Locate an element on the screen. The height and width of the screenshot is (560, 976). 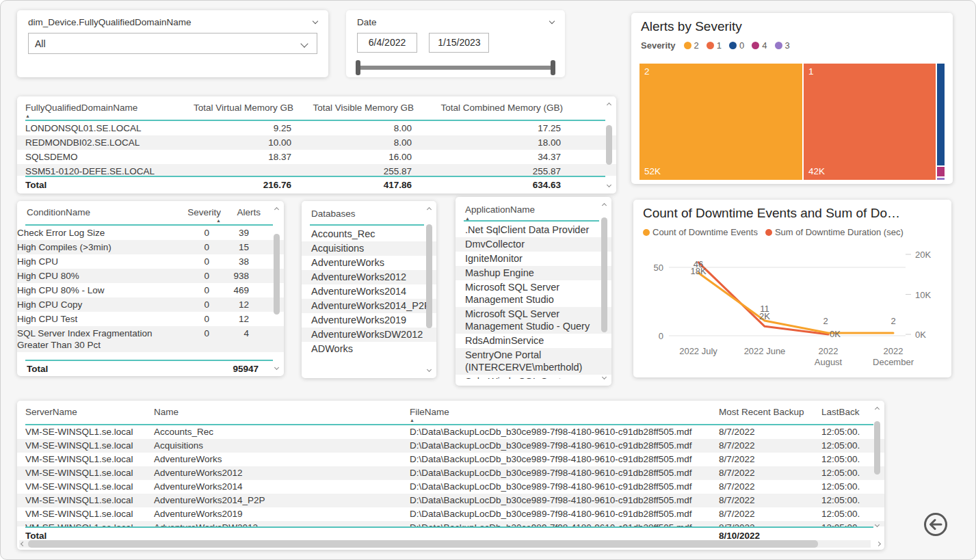
list-item: AdventureWorks is located at coordinates (369, 263).